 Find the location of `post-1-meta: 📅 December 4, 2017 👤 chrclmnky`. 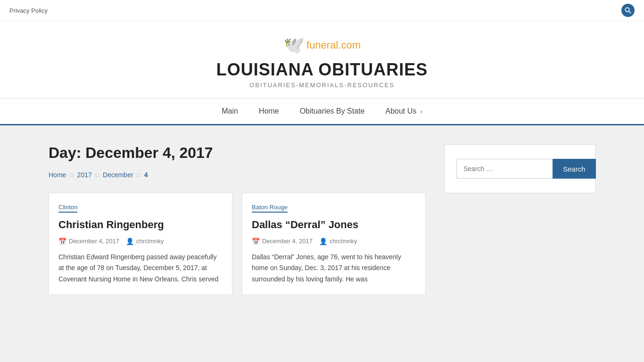

post-1-meta: 📅 December 4, 2017 👤 chrclmnky is located at coordinates (140, 241).